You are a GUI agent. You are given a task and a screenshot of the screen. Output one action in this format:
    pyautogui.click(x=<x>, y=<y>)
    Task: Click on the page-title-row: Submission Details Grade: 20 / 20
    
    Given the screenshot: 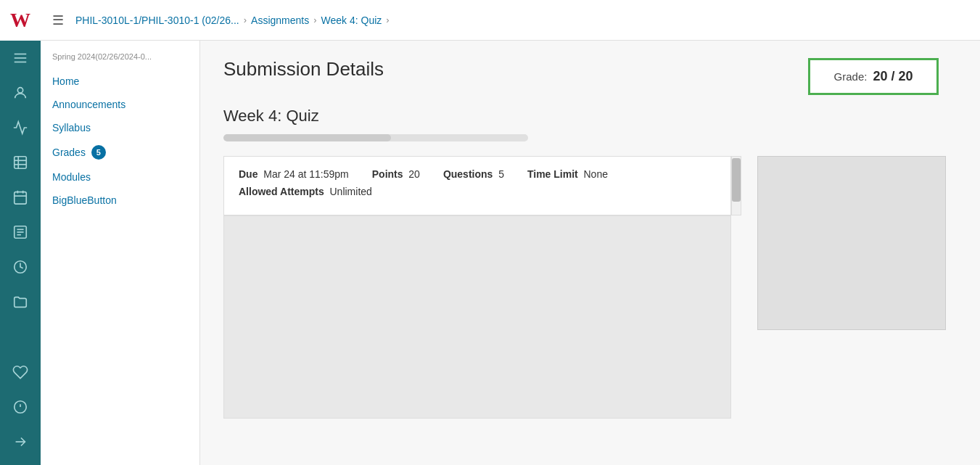 What is the action you would take?
    pyautogui.click(x=581, y=77)
    